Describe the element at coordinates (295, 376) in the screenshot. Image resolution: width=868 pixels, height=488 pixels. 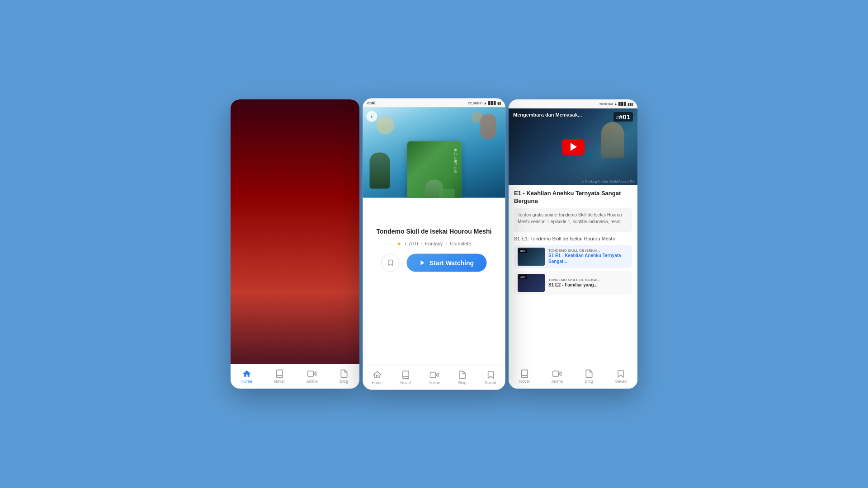
I see `bottom-nav-left: Home Novel Anime Blog` at that location.